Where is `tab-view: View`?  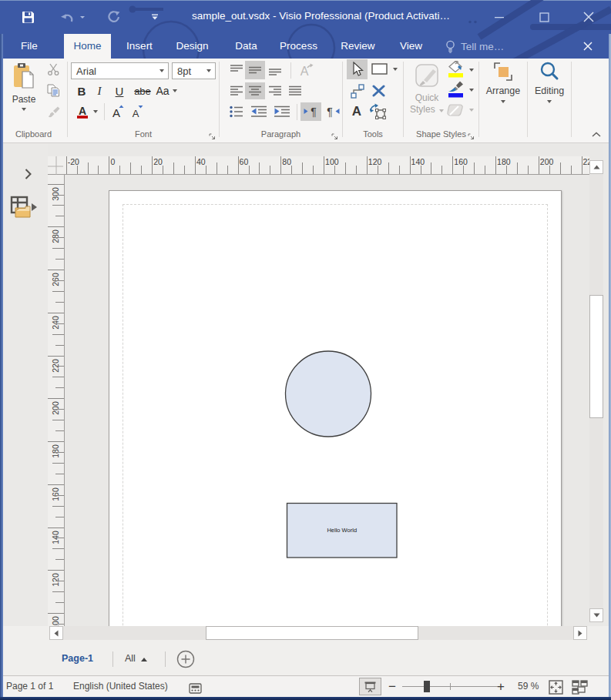
tab-view: View is located at coordinates (411, 46).